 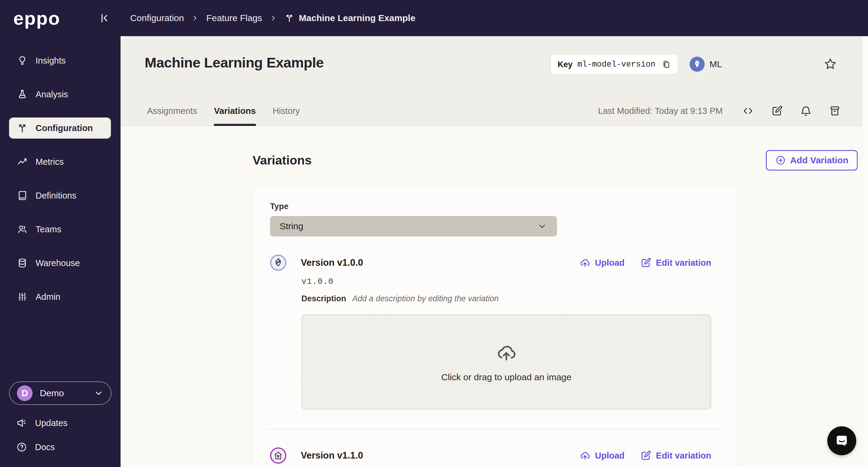 I want to click on sidebar-nav: Insights Analysis Configuration Metrics …, so click(x=60, y=179).